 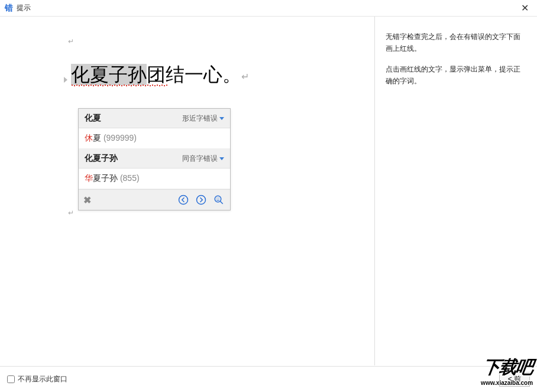 What do you see at coordinates (456, 76) in the screenshot?
I see `help-text-2: 点击画红线的文字，显示弹出菜单，提示正确的字词。` at bounding box center [456, 76].